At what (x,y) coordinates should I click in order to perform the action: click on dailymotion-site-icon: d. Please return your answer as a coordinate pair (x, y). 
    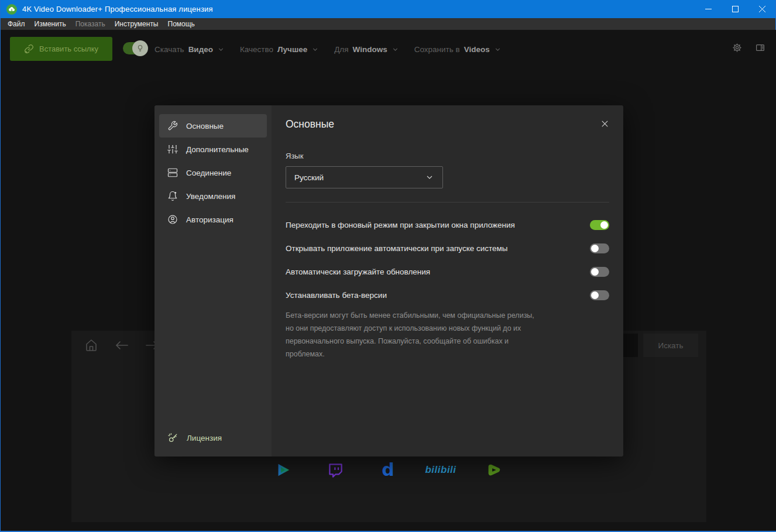
    Looking at the image, I should click on (388, 470).